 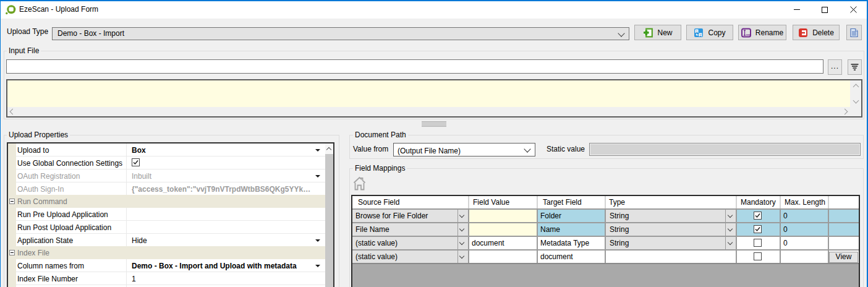 What do you see at coordinates (701, 35) in the screenshot?
I see `svg-text: 2` at bounding box center [701, 35].